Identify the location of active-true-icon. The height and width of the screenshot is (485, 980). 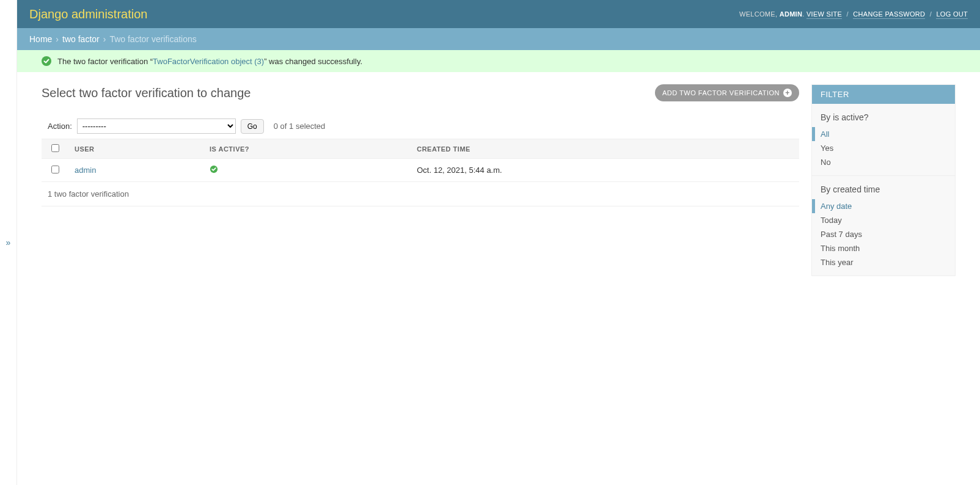
(214, 171).